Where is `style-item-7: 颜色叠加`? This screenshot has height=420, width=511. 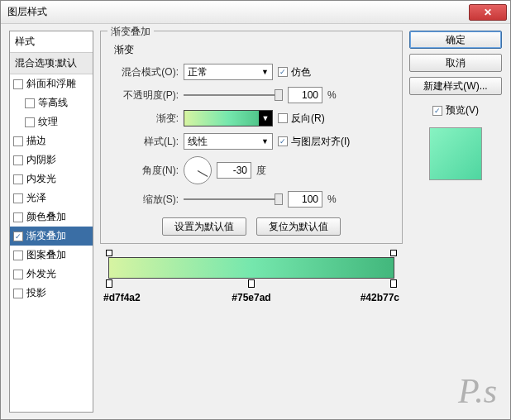
style-item-7: 颜色叠加 is located at coordinates (51, 217).